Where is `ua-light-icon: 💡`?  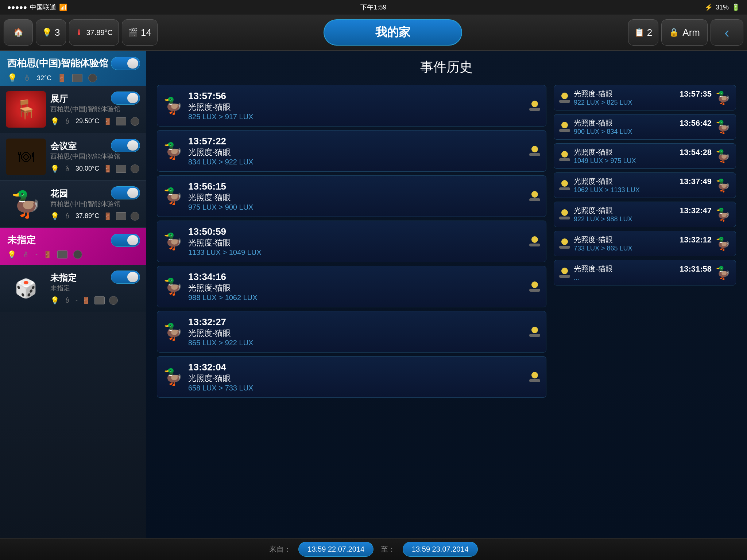
ua-light-icon: 💡 is located at coordinates (12, 254).